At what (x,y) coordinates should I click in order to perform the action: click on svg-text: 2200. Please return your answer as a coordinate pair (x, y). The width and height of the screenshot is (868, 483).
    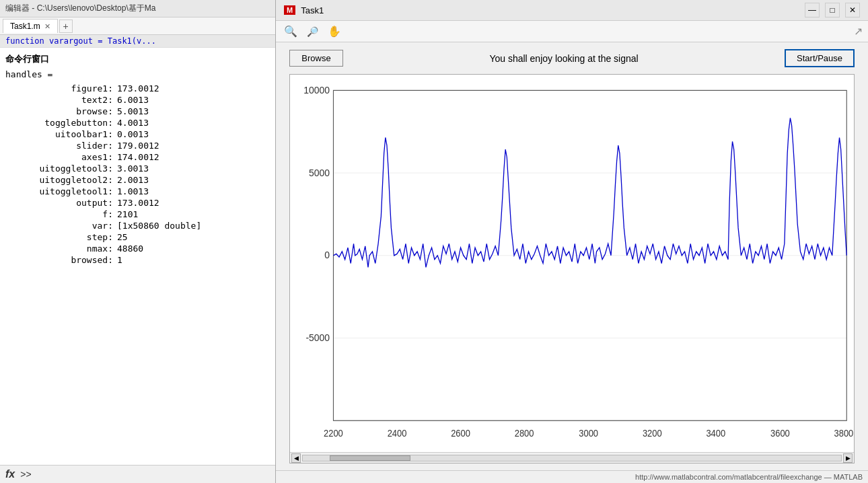
    Looking at the image, I should click on (334, 433).